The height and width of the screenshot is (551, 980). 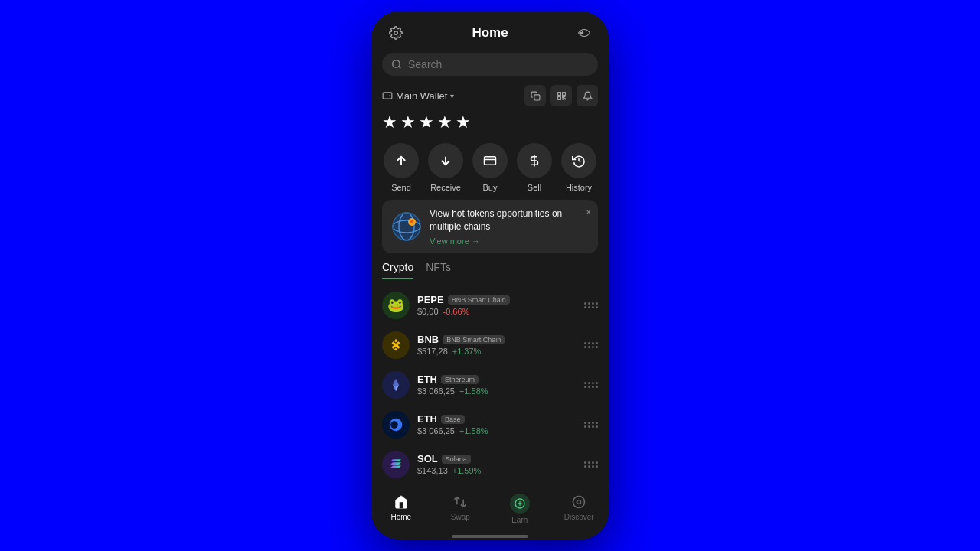 I want to click on list-item: 🐸 PEPE BNB Smart Chain $0,00 -0.66%, so click(x=490, y=305).